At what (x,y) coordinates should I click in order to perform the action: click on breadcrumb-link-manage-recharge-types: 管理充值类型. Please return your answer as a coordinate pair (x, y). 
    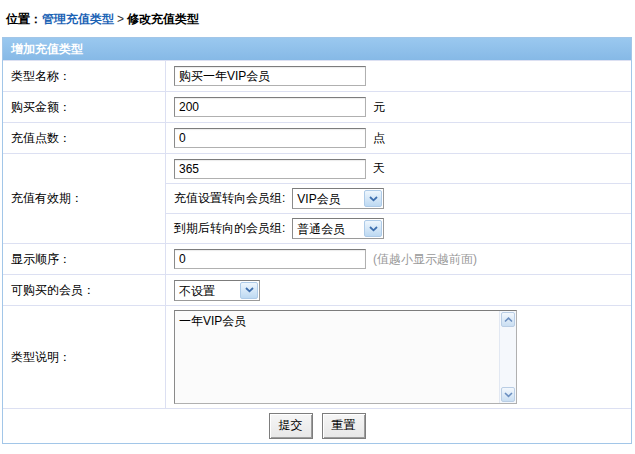
    Looking at the image, I should click on (78, 19).